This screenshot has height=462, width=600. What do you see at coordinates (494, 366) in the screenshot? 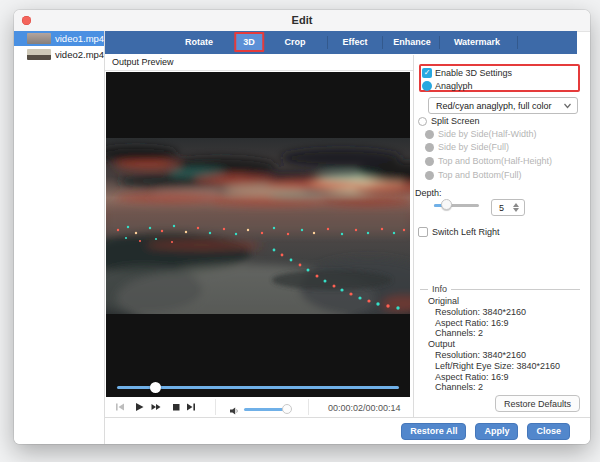
I see `info-line: Left/Right Eye Size: 3840*2160` at bounding box center [494, 366].